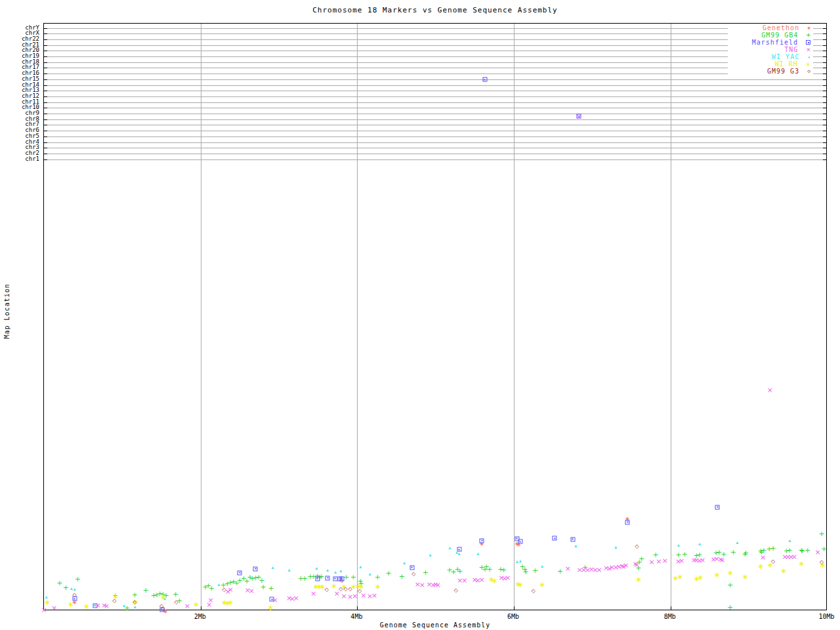  What do you see at coordinates (791, 50) in the screenshot?
I see `legend-label-tng: TNG` at bounding box center [791, 50].